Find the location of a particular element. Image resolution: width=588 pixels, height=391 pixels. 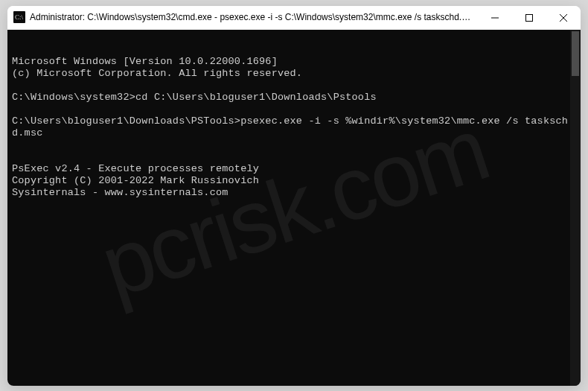

terminal-line: Microsoft Windows [Version 10.0.22000.16… is located at coordinates (294, 62).